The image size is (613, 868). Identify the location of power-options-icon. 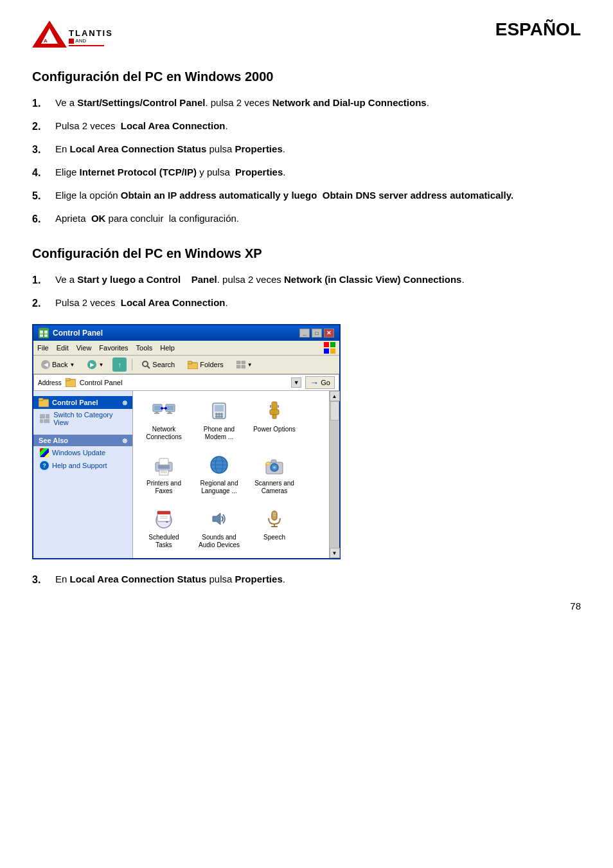
(274, 411).